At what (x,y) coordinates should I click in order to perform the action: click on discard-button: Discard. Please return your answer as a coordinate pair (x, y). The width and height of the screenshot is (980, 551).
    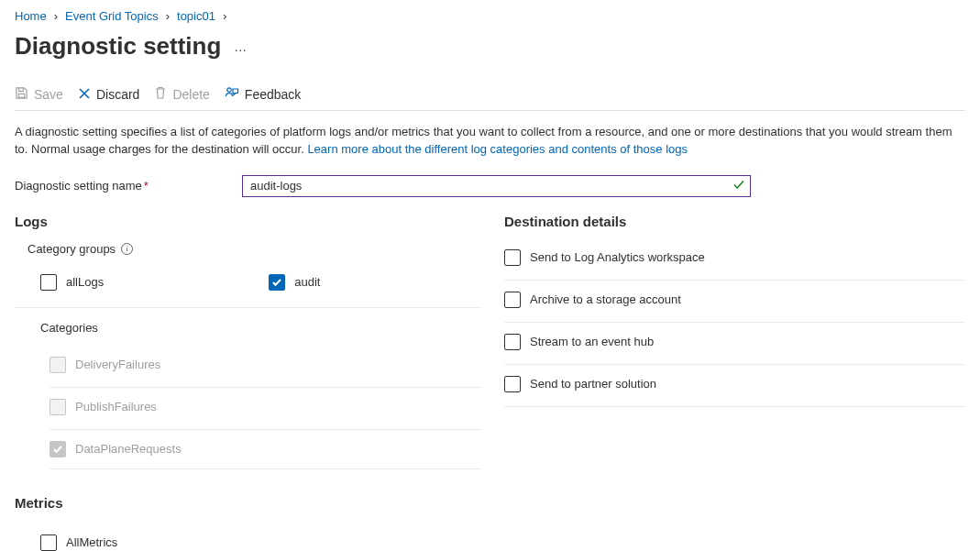
    Looking at the image, I should click on (108, 95).